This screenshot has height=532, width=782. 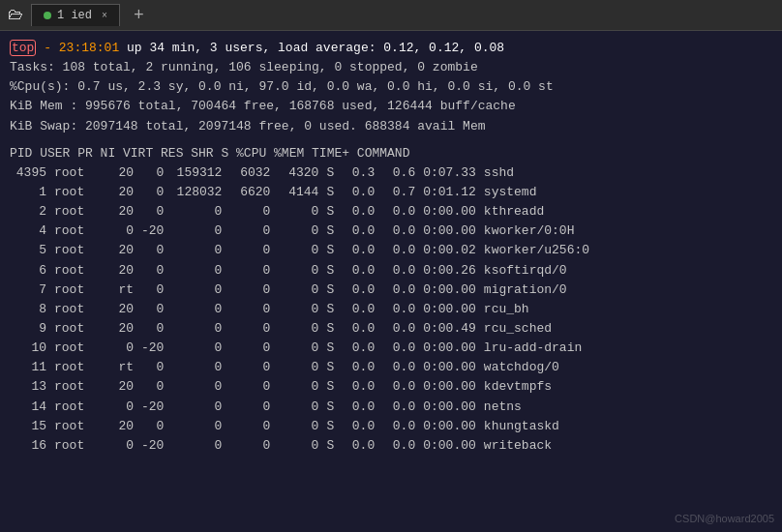 I want to click on table-row: 6 root 20 0 0 0 0 S 0.0 0.0 0:00.26 ksof…, so click(x=391, y=271).